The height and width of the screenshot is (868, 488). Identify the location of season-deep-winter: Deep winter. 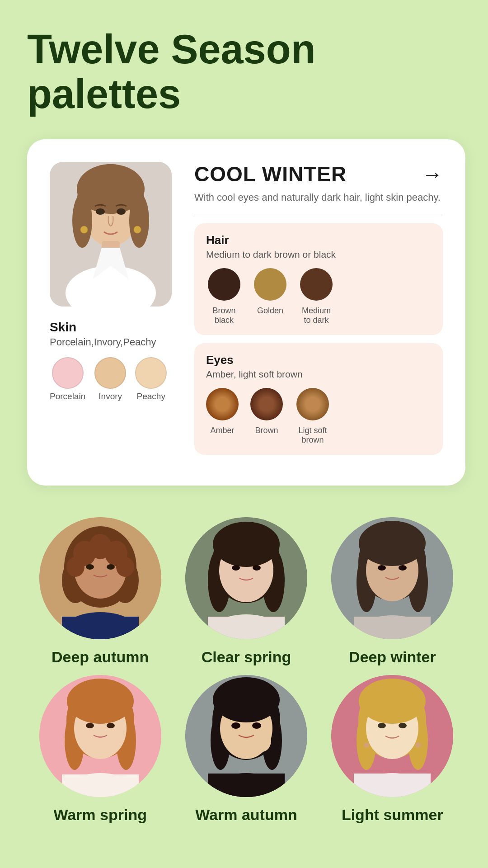
(392, 591).